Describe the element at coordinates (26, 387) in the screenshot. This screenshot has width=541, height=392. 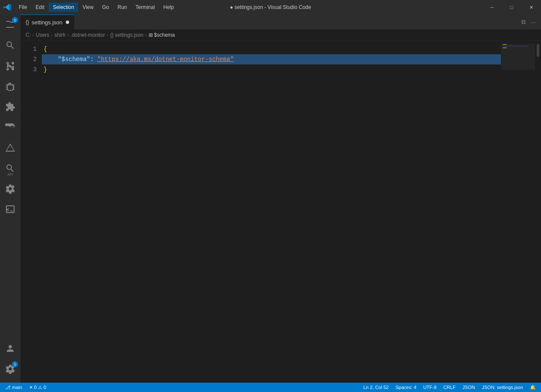
I see `status-bar-left: ⎇ main ✕ 0 ⚠ 0` at that location.